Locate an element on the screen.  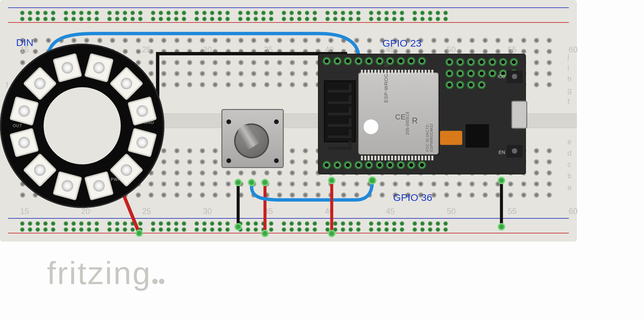
bottom-power-rail is located at coordinates (288, 226).